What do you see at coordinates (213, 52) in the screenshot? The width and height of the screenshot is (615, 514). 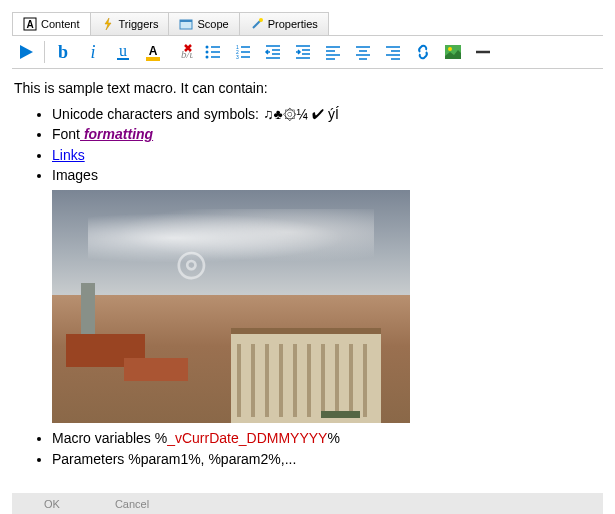 I see `bullet-list-button` at bounding box center [213, 52].